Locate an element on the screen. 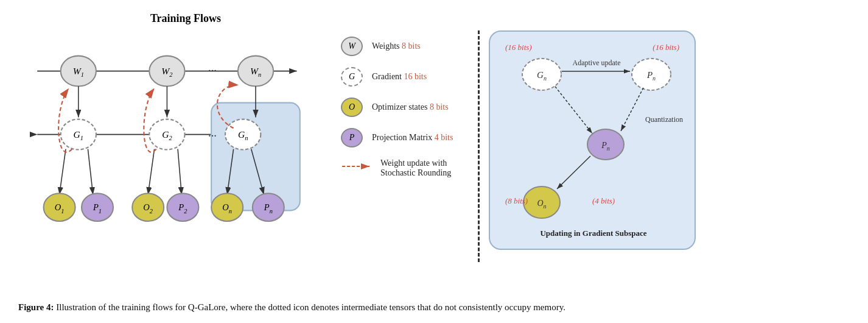  legend-node-w: W is located at coordinates (352, 46).